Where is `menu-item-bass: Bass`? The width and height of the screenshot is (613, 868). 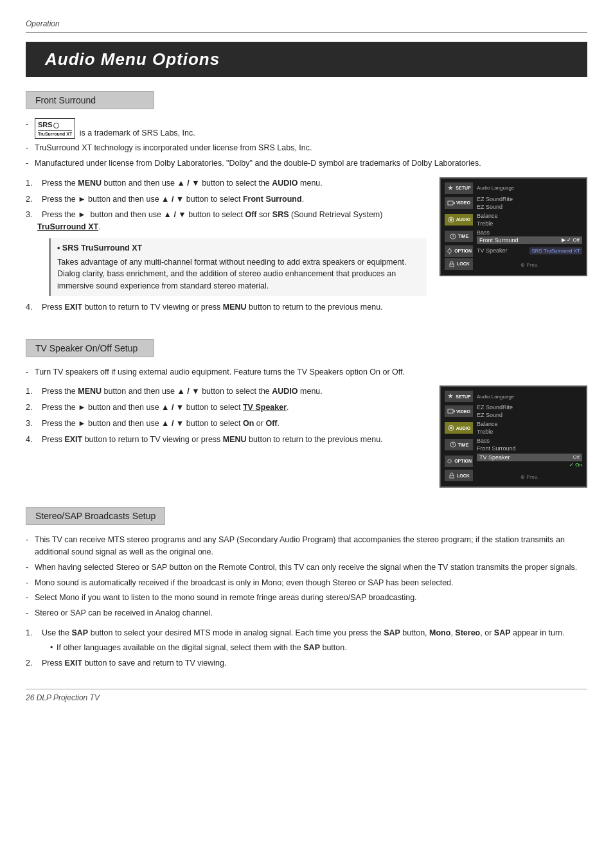 menu-item-bass: Bass is located at coordinates (529, 233).